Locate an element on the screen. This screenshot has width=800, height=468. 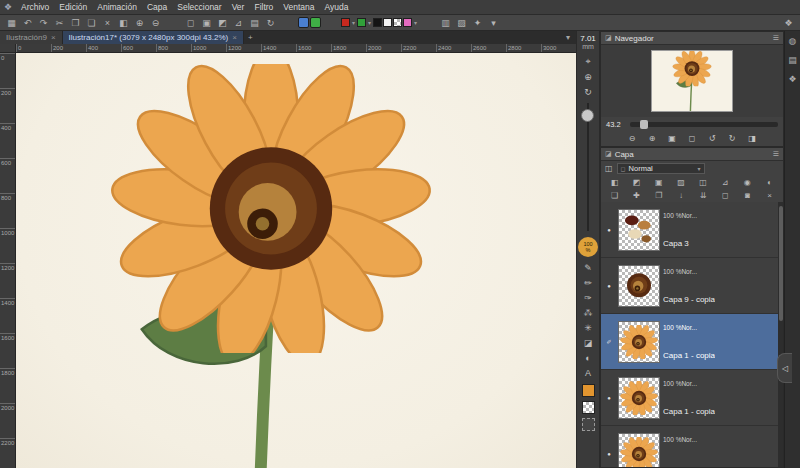
clip-studio-blue-icon is located at coordinates (304, 22).